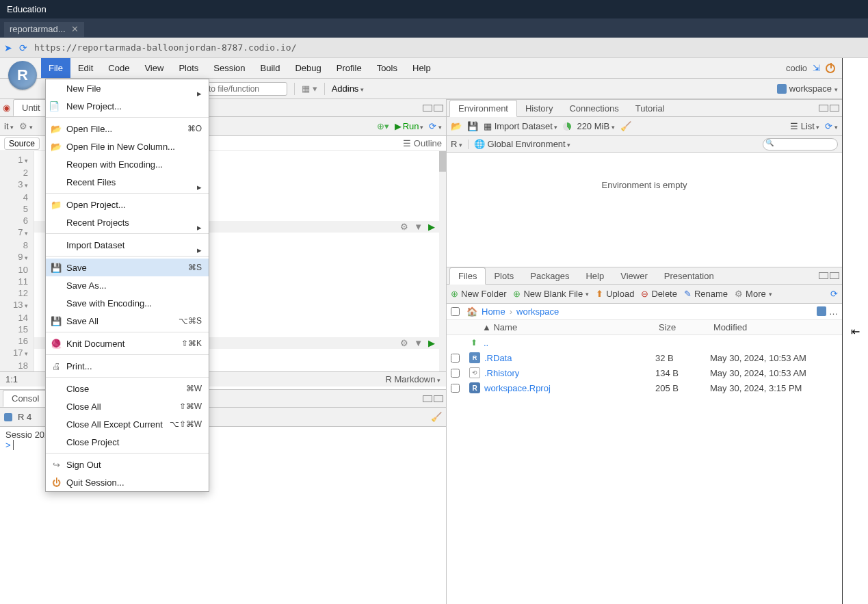 The image size is (868, 604). What do you see at coordinates (626, 126) in the screenshot?
I see `clear-env-icon: 🧹` at bounding box center [626, 126].